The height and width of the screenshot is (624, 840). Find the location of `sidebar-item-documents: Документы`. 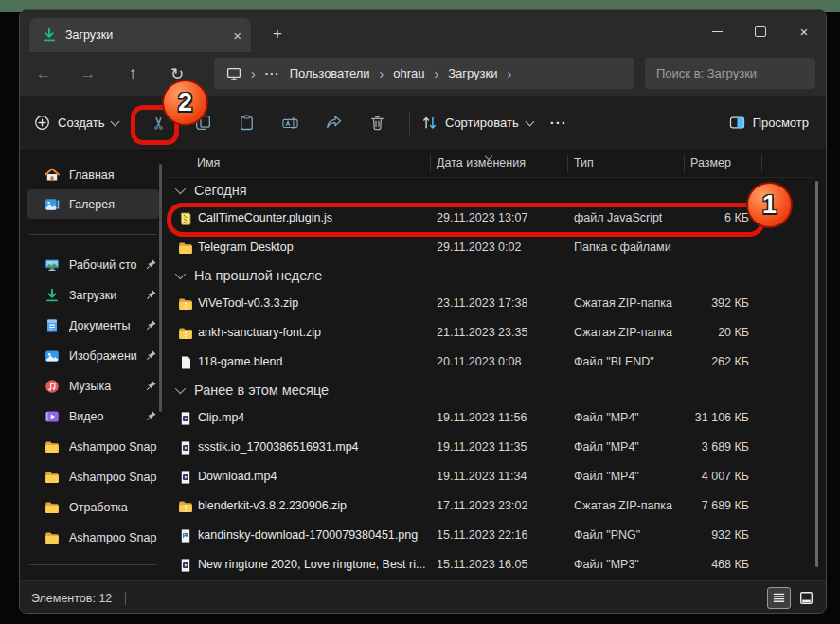

sidebar-item-documents: Документы is located at coordinates (93, 326).